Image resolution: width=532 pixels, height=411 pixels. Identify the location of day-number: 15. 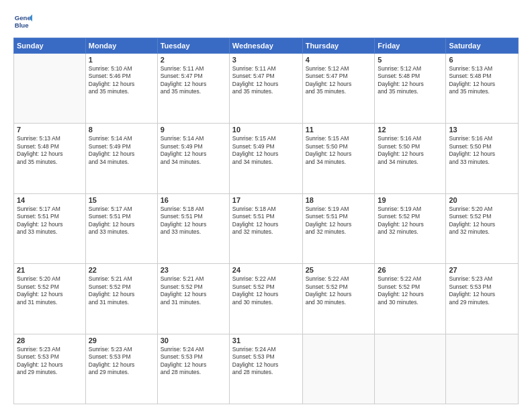
(122, 200).